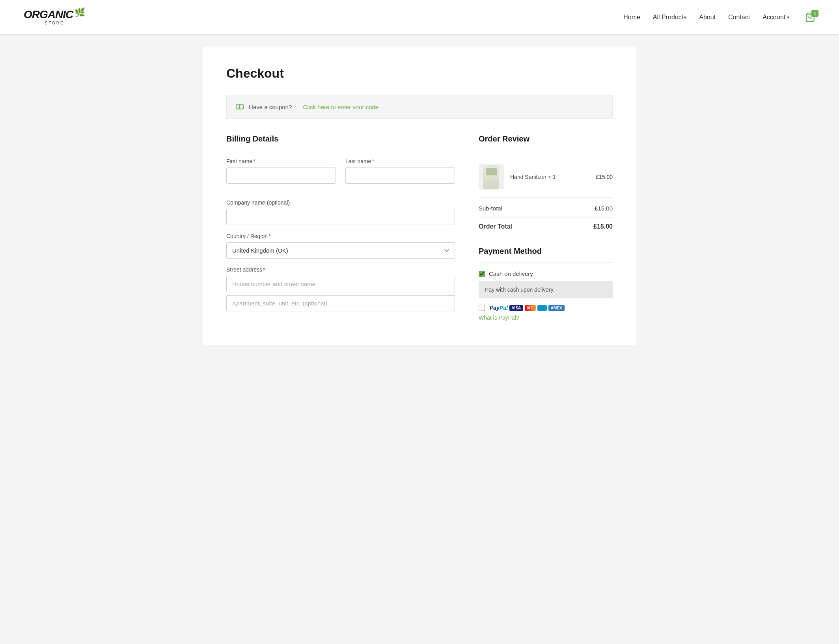 This screenshot has height=644, width=839. I want to click on checkout-grid: Billing Details First name* Last name*, so click(420, 228).